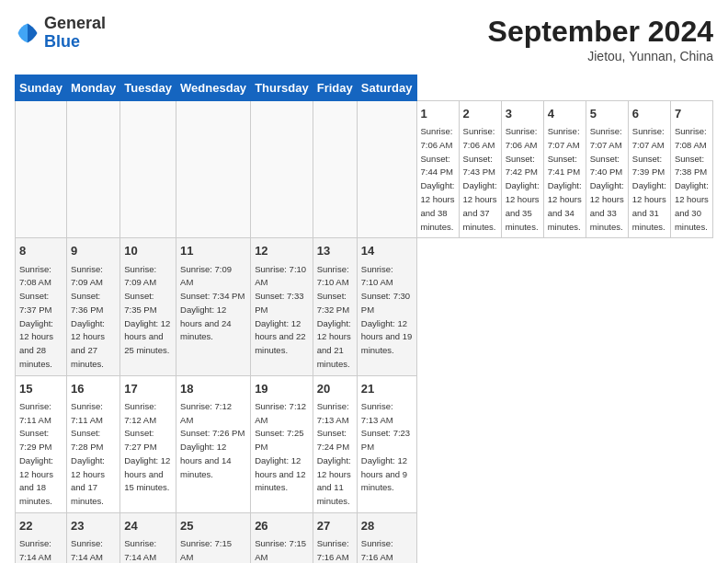 The image size is (728, 563). I want to click on table-row: 4 Sunrise: 7:07 AMSunset: 7:41 PMDayligh…, so click(564, 169).